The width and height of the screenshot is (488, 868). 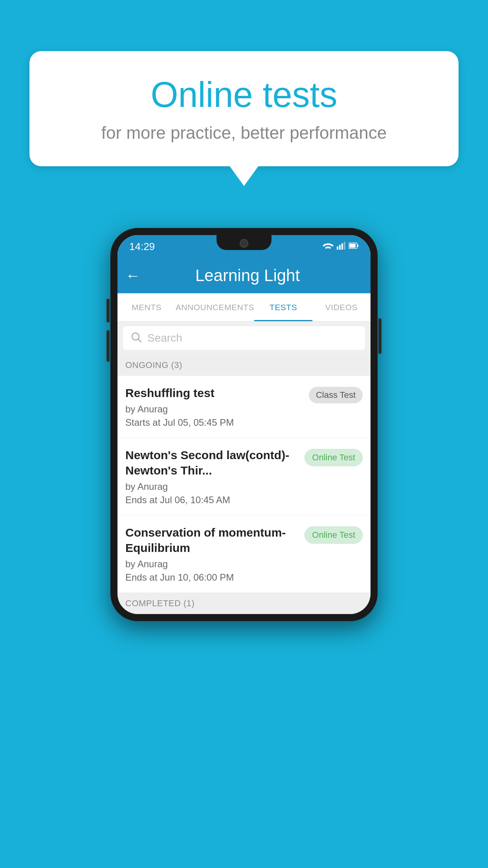 I want to click on status-time: 14:29, so click(x=142, y=247).